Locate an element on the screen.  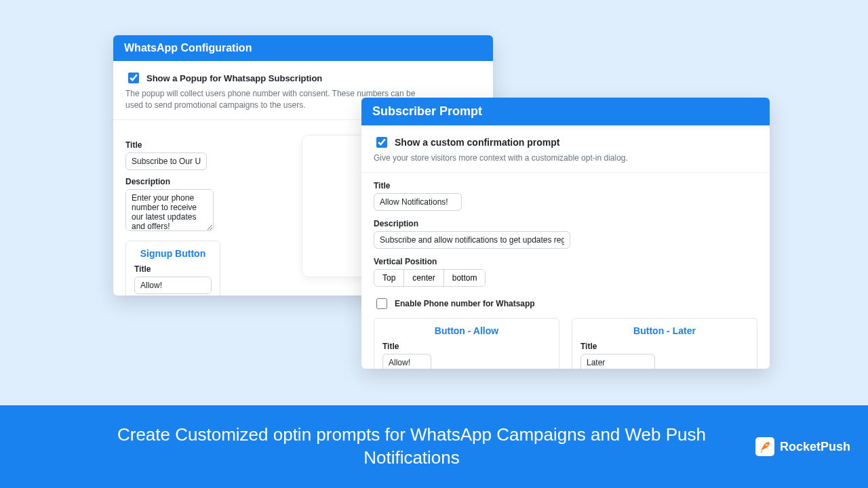
enable-phone-label: Enable Phone number for Whatsapp is located at coordinates (465, 304).